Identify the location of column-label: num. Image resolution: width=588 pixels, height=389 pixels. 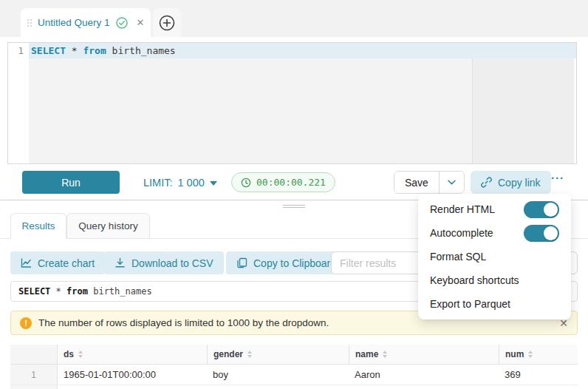
(514, 354).